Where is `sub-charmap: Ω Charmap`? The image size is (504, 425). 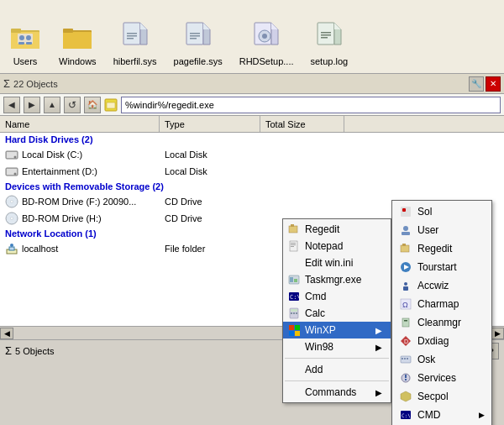
sub-charmap: Ω Charmap is located at coordinates (442, 304).